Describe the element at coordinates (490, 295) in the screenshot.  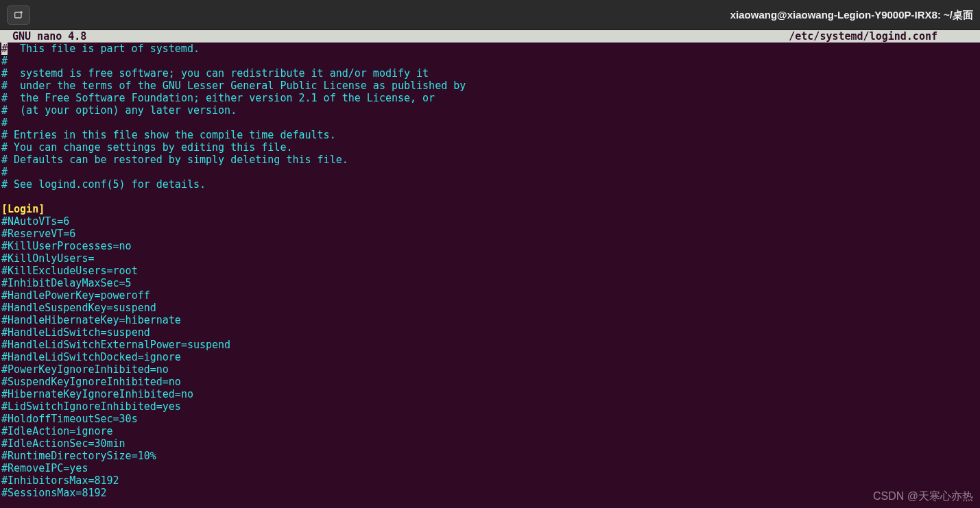
I see `editor-line: #HandlePowerKey=poweroff` at that location.